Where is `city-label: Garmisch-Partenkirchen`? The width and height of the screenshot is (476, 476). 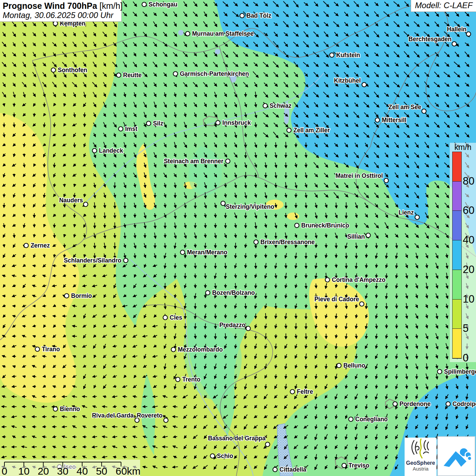 city-label: Garmisch-Partenkirchen is located at coordinates (214, 74).